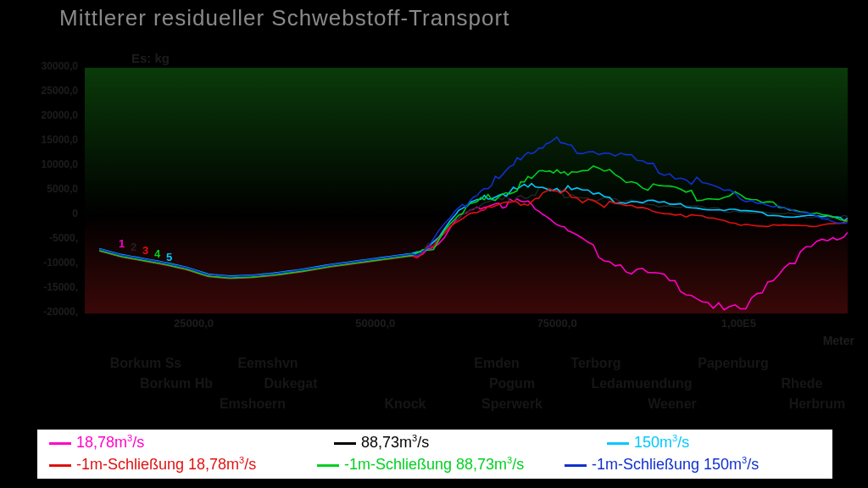 The height and width of the screenshot is (488, 868). I want to click on city-label: Weener, so click(672, 404).